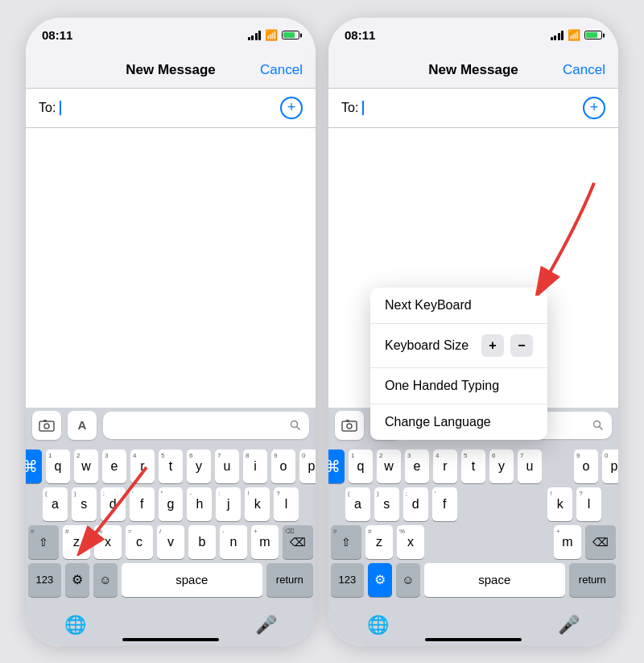 The width and height of the screenshot is (644, 663). What do you see at coordinates (389, 466) in the screenshot?
I see `r-key-2: 2w` at bounding box center [389, 466].